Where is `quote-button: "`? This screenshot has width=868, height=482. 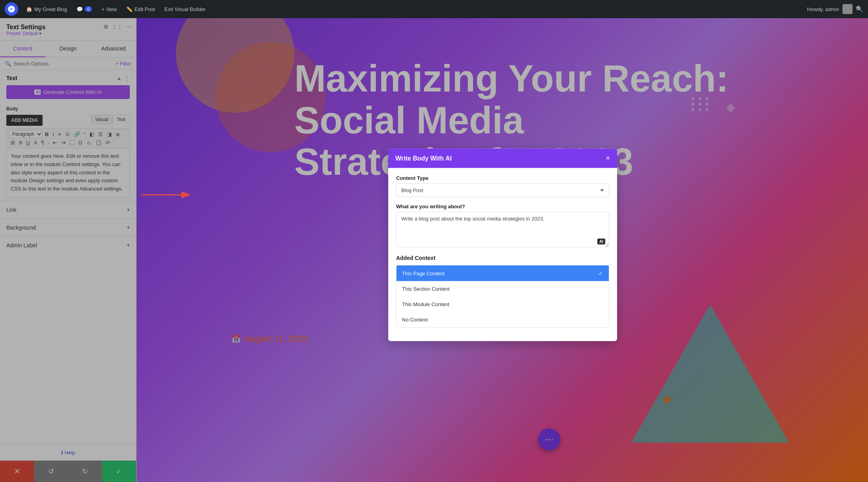 quote-button: " is located at coordinates (85, 134).